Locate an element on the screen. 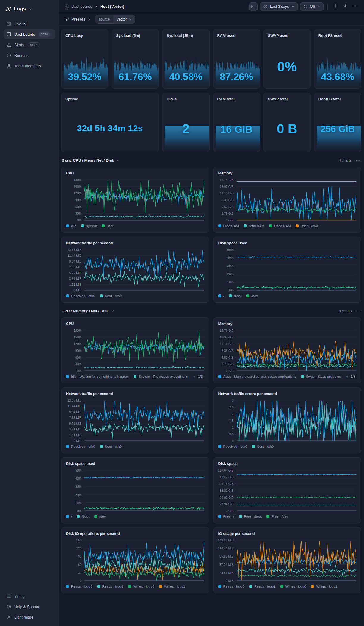 Image resolution: width=364 pixels, height=626 pixels. legend-item: System - Processes executing in is located at coordinates (161, 377).